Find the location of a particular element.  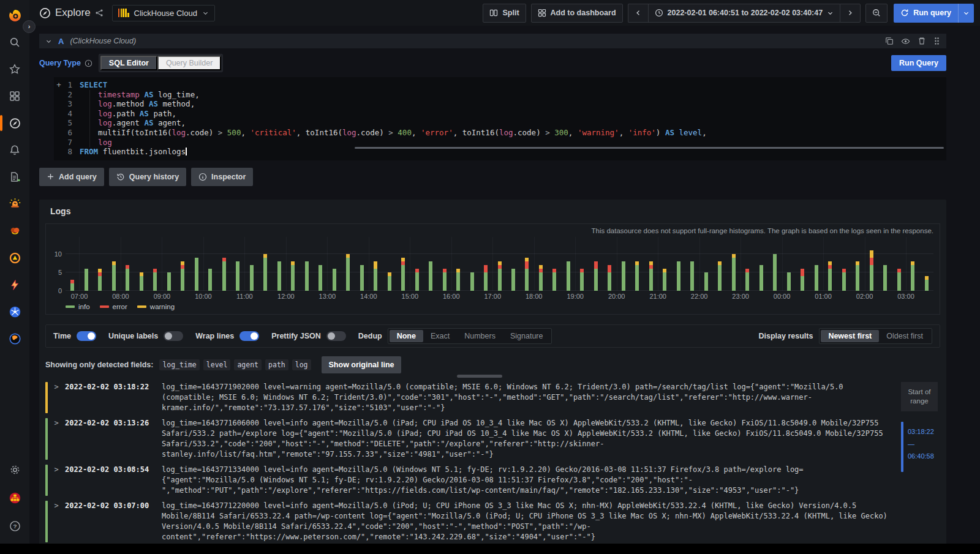

sql-editor: +1SELECT2 timestamp AS log_time,3 log.me… is located at coordinates (500, 119).